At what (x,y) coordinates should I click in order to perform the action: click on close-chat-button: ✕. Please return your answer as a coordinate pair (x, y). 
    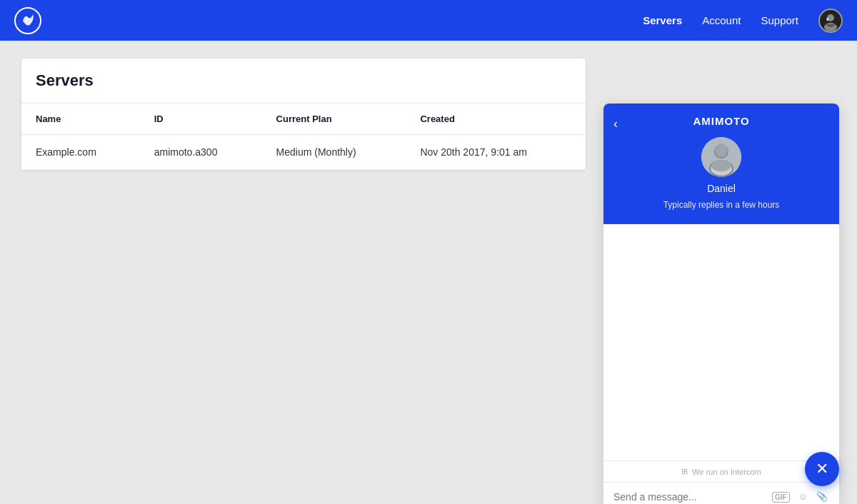
    Looking at the image, I should click on (822, 469).